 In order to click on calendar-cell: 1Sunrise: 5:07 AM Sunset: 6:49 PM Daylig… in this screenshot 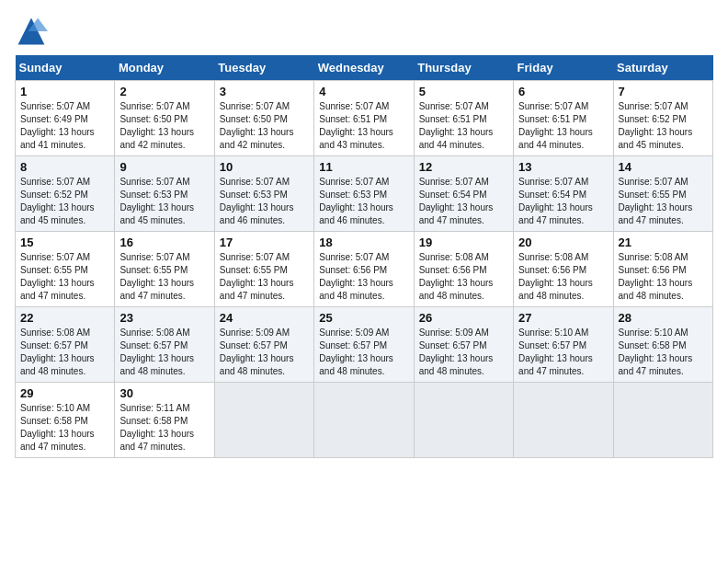, I will do `click(65, 119)`.